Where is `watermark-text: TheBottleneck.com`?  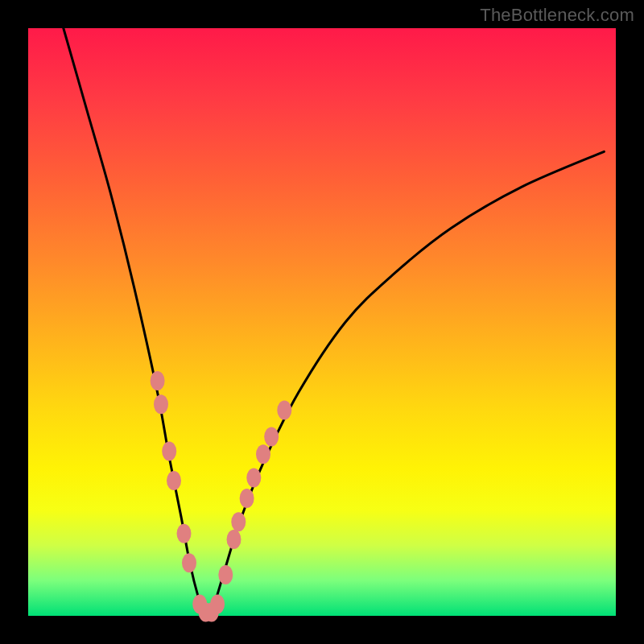
watermark-text: TheBottleneck.com is located at coordinates (557, 15).